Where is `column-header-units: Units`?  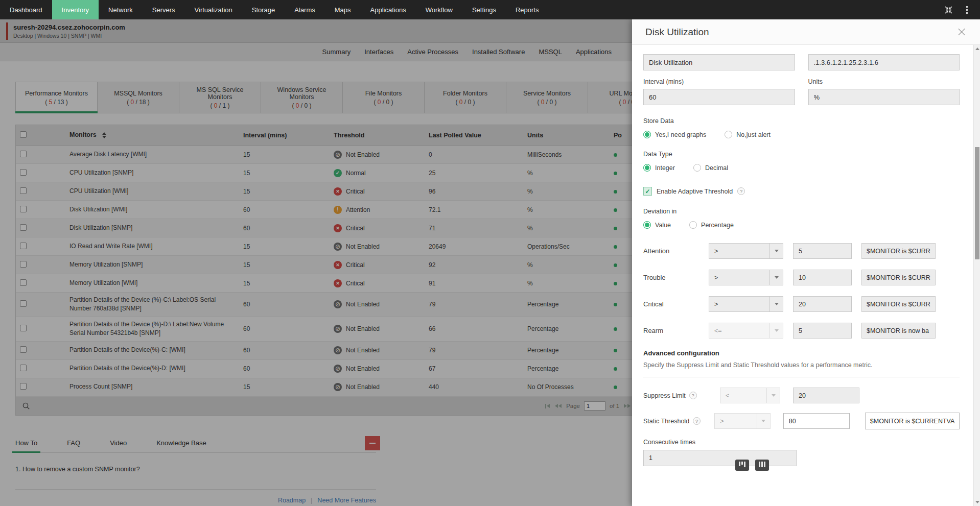 column-header-units: Units is located at coordinates (570, 135).